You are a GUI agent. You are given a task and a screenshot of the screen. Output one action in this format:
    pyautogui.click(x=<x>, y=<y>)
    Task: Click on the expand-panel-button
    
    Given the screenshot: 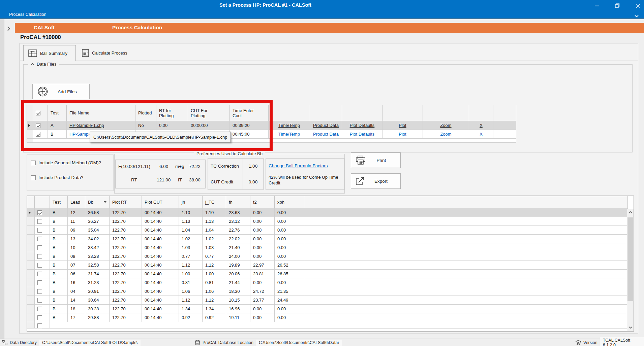 What is the action you would take?
    pyautogui.click(x=9, y=29)
    